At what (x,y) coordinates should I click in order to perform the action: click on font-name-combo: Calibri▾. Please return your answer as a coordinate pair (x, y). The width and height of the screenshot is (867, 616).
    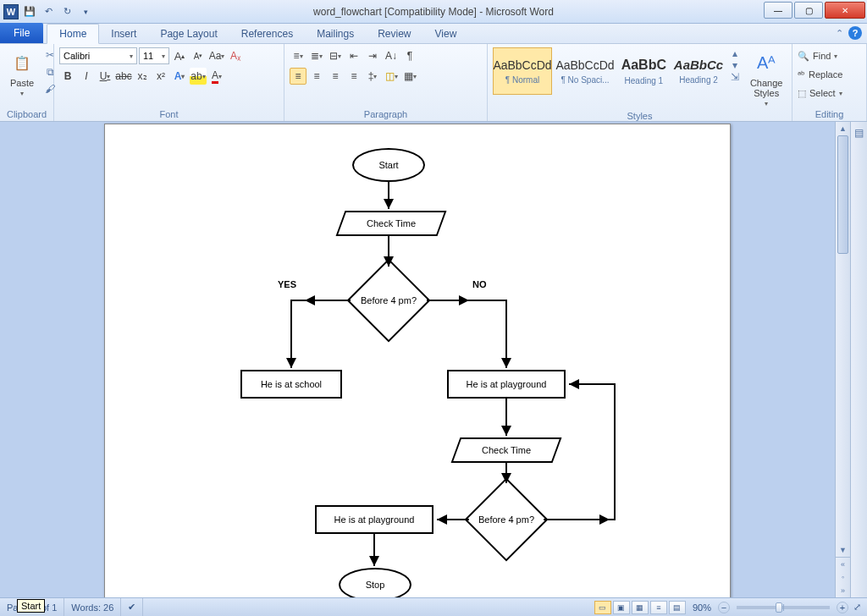
    Looking at the image, I should click on (98, 56).